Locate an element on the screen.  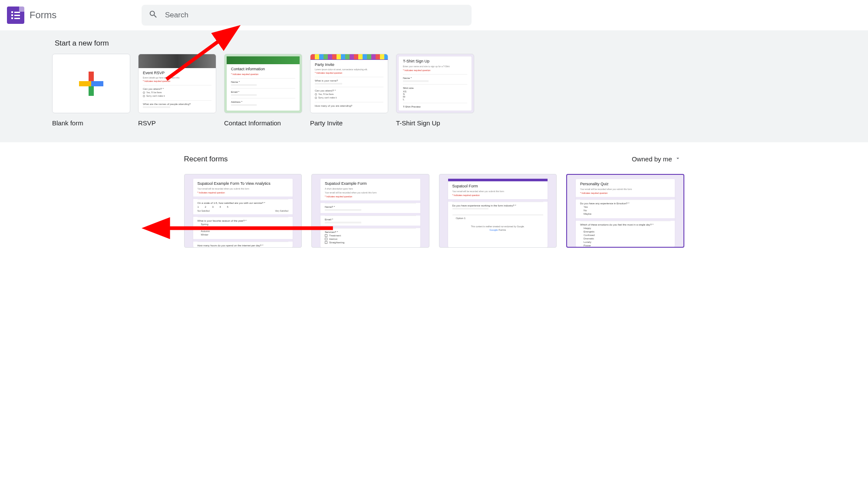
template-label: RSVP is located at coordinates (177, 123).